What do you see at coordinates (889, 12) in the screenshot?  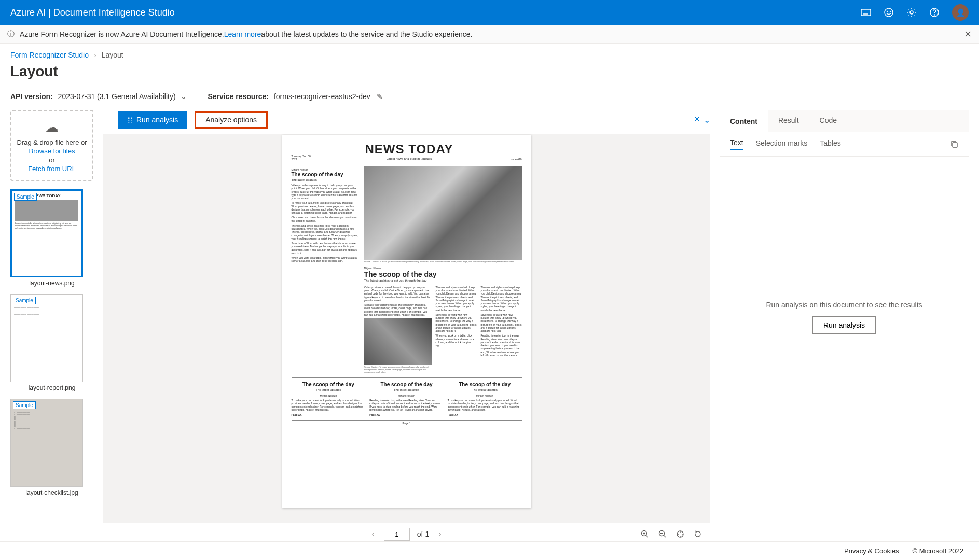 I see `feedback-icon` at bounding box center [889, 12].